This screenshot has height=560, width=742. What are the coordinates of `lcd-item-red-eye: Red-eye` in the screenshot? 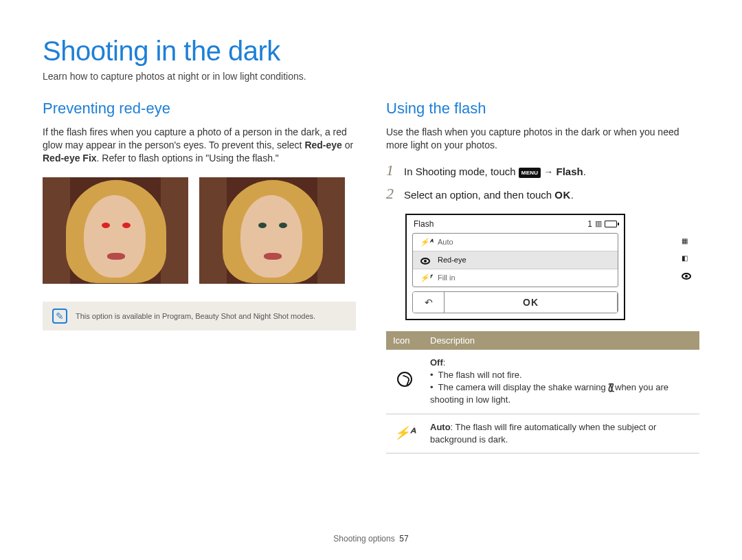 It's located at (515, 260).